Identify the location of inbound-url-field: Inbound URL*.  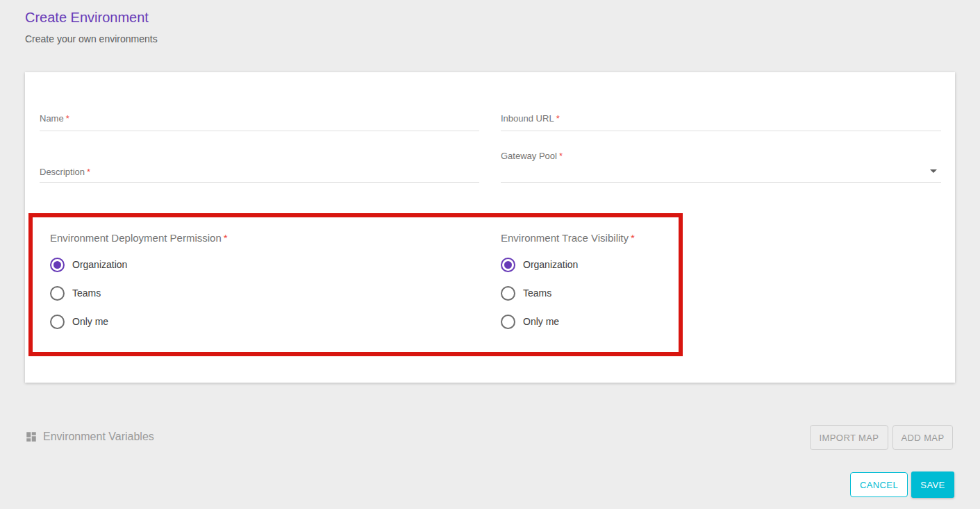
(721, 122).